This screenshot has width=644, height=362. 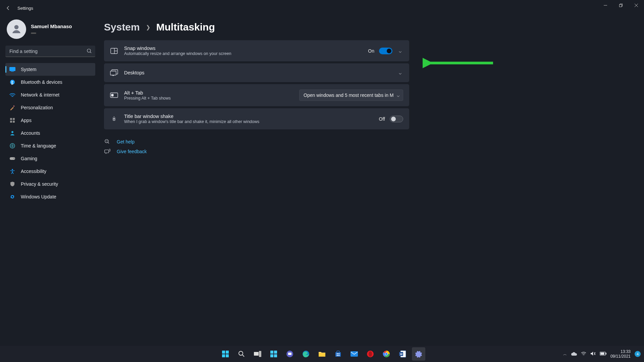 What do you see at coordinates (50, 51) in the screenshot?
I see `search-input` at bounding box center [50, 51].